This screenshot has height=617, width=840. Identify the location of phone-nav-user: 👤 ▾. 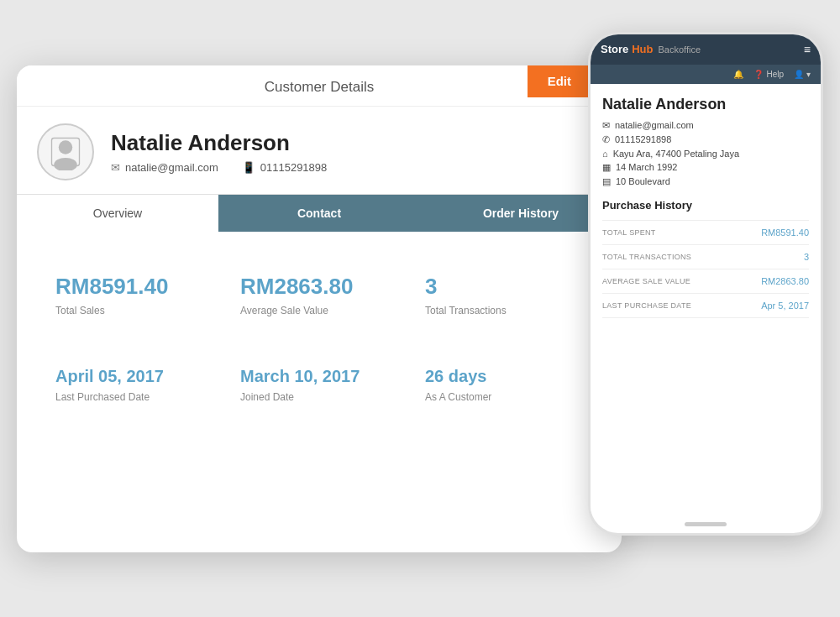
(802, 74).